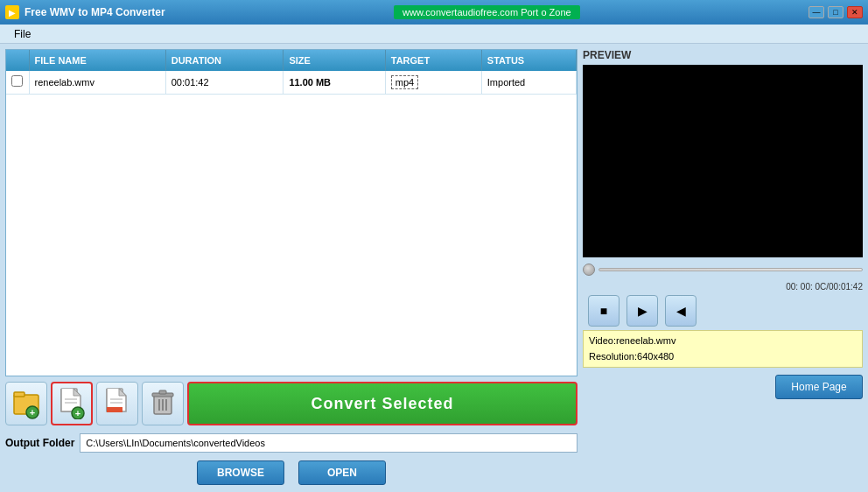  What do you see at coordinates (224, 60) in the screenshot?
I see `col-duration: DURATION` at bounding box center [224, 60].